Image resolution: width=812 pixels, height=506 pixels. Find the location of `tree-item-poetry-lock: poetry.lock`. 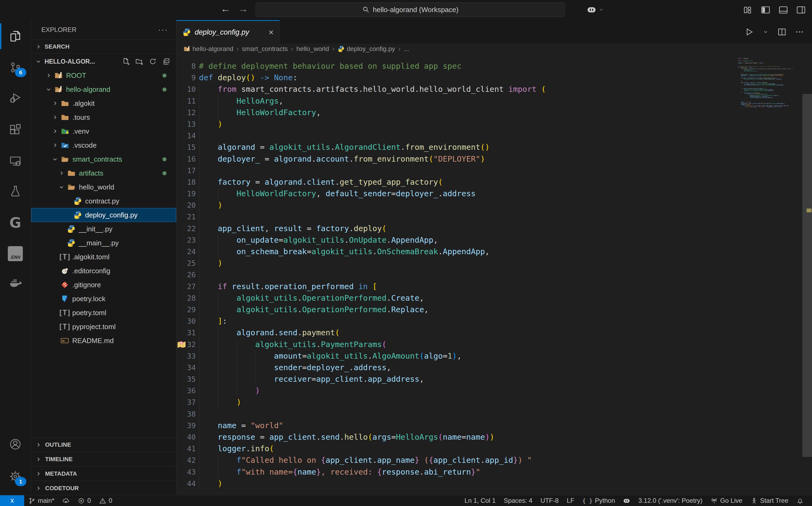

tree-item-poetry-lock: poetry.lock is located at coordinates (104, 299).